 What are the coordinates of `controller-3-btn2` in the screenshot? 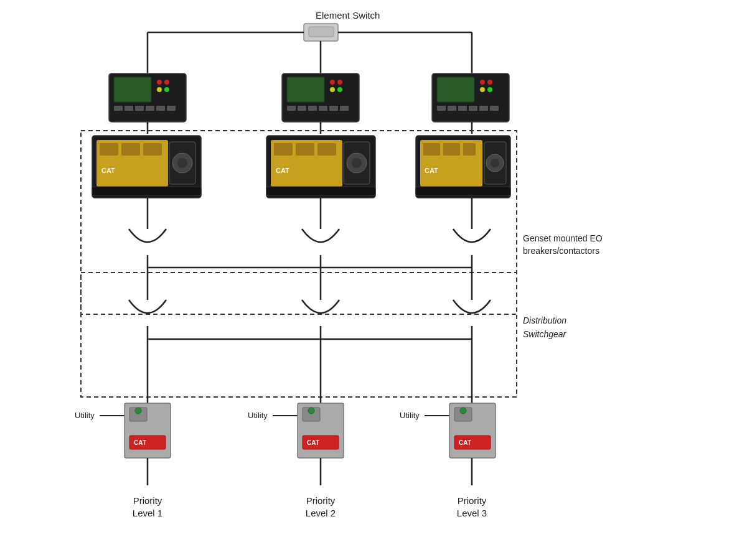 It's located at (490, 82).